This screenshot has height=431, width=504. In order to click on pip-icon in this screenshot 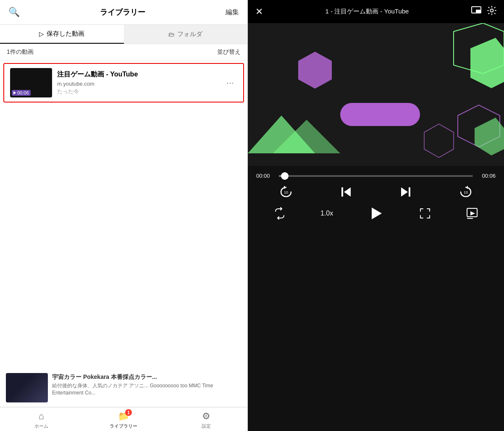, I will do `click(476, 12)`.